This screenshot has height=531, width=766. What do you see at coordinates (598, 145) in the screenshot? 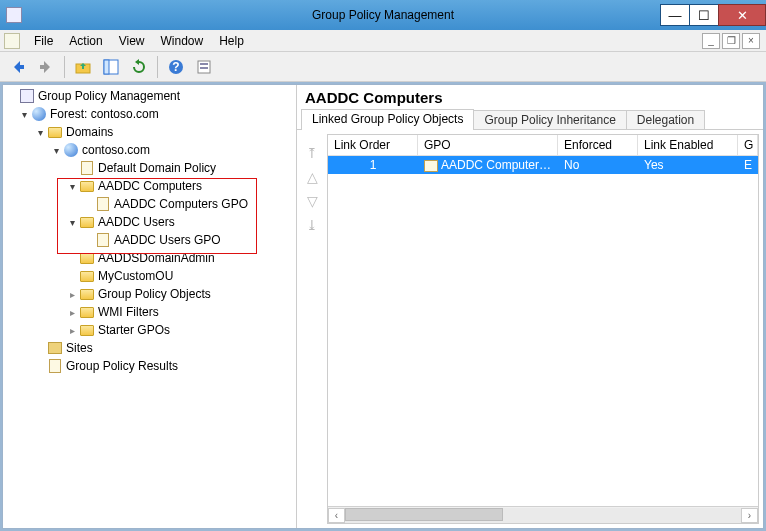
I see `col-enforced: Enforced` at bounding box center [598, 145].